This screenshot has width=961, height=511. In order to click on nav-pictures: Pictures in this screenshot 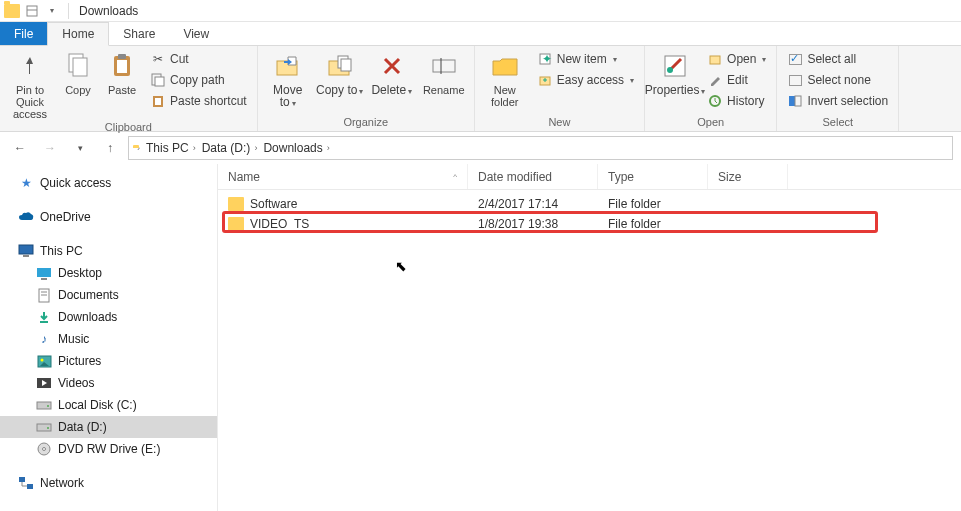, I will do `click(108, 361)`.